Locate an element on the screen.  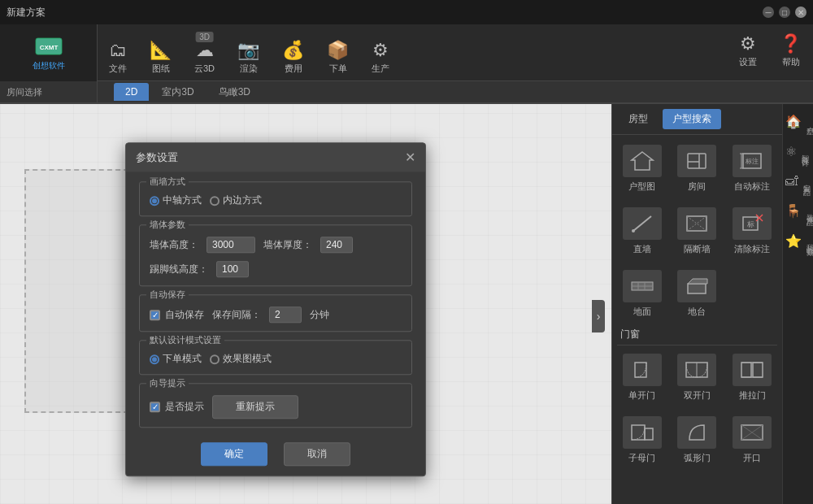
rp-house-plan: 户型图 is located at coordinates (642, 169).